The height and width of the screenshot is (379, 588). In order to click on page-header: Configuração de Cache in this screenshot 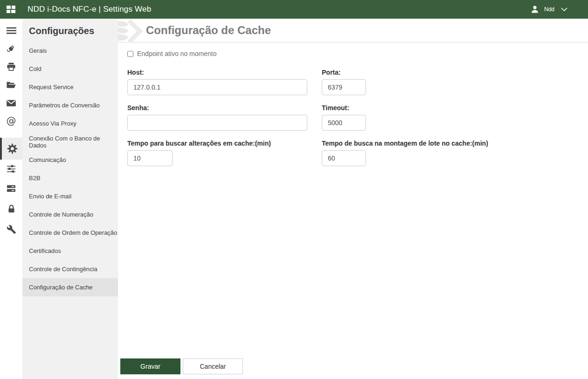, I will do `click(353, 31)`.